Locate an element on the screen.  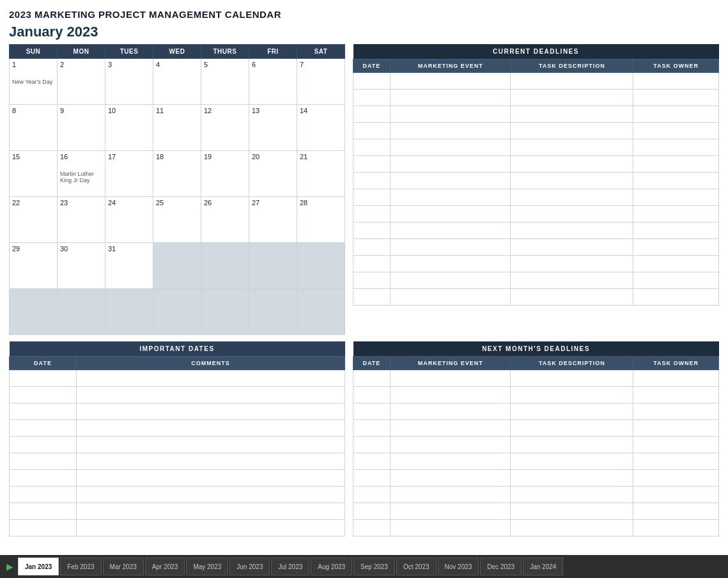
calendar-day-cell: 19 is located at coordinates (225, 174).